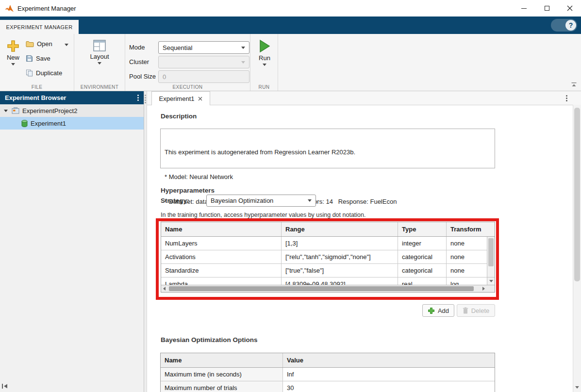  Describe the element at coordinates (571, 25) in the screenshot. I see `help-icon: ?` at that location.